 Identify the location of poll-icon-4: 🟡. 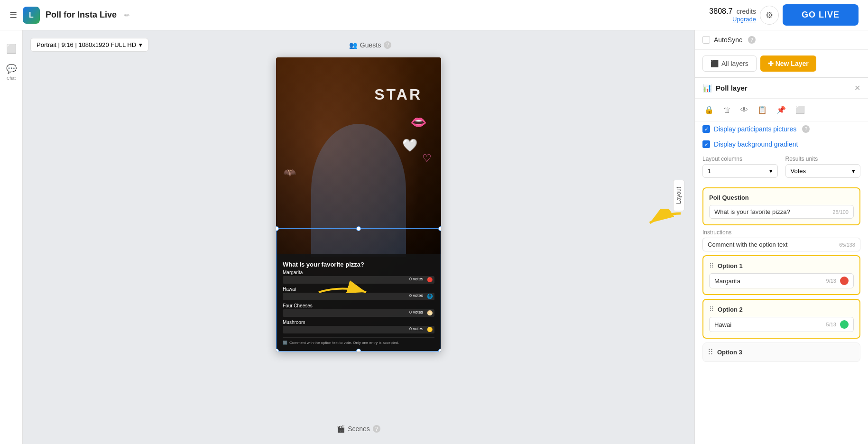
(430, 329).